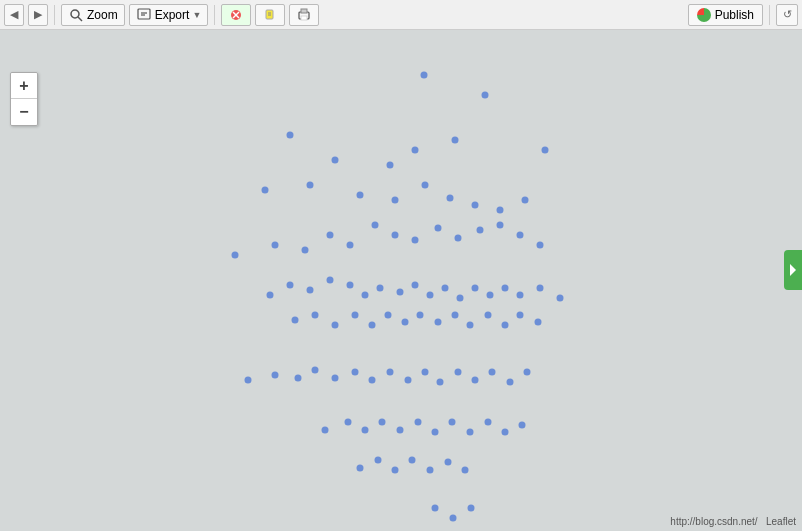  I want to click on zoom-button: Zoom, so click(93, 15).